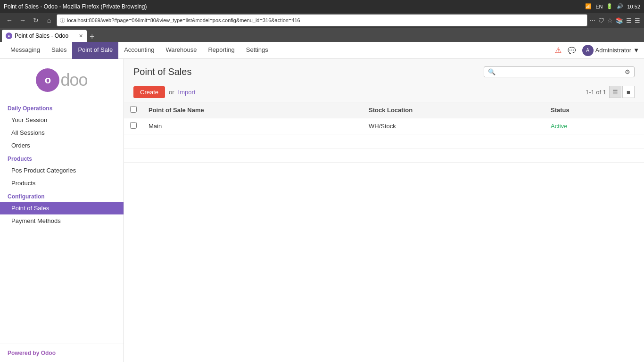 The width and height of the screenshot is (644, 362). I want to click on library-icon: 📚, so click(619, 21).